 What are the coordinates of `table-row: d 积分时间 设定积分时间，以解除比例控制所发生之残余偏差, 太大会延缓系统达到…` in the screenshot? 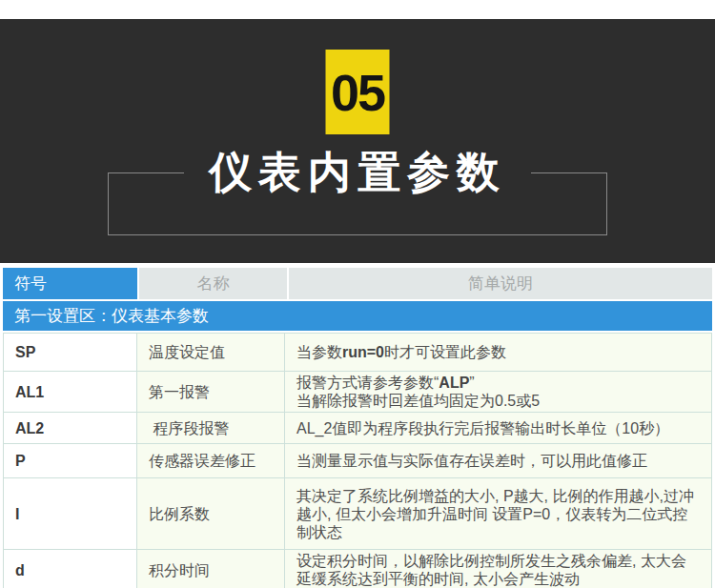 It's located at (358, 568).